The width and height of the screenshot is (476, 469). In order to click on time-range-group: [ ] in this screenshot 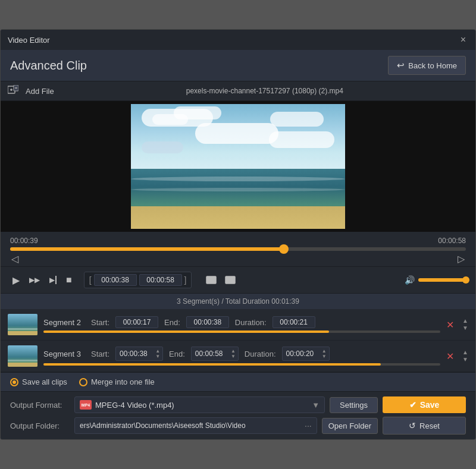, I will do `click(138, 280)`.